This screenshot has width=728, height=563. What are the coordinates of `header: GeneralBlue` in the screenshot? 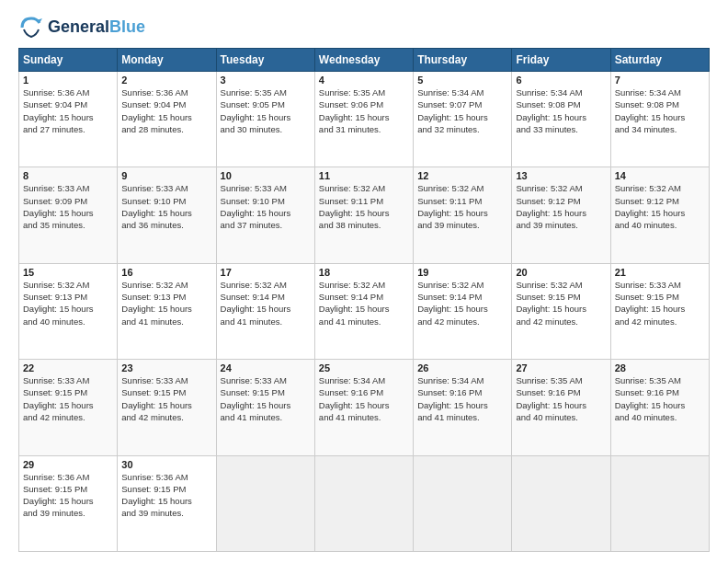 It's located at (364, 28).